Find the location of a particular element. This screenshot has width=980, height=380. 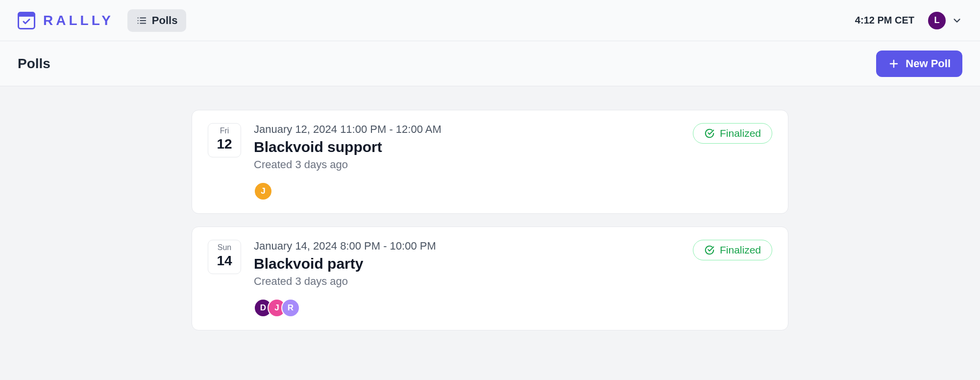

date-chip: Fri 12 is located at coordinates (224, 140).